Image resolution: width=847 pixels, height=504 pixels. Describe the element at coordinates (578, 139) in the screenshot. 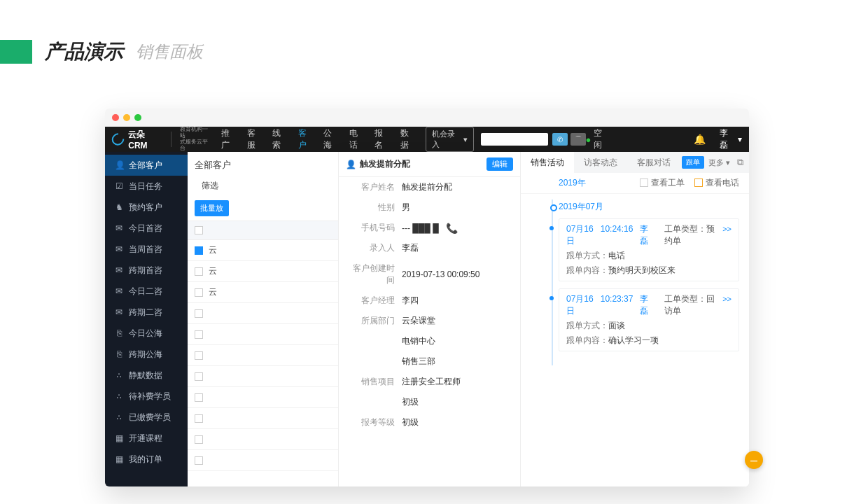

I see `call-hangup-button: ⌒` at that location.